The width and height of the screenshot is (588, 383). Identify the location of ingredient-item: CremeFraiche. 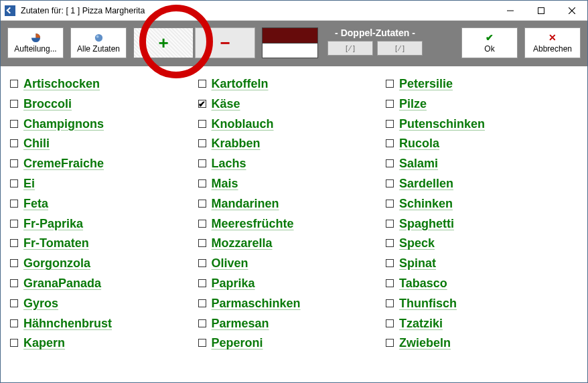
(104, 163).